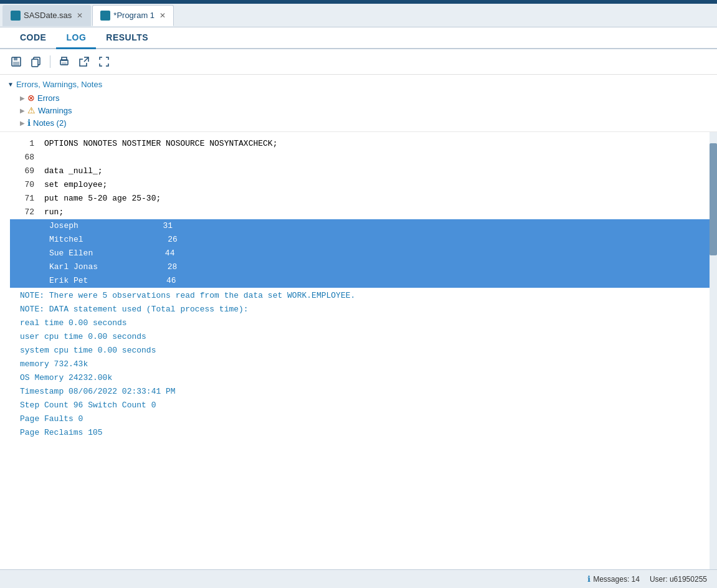  Describe the element at coordinates (364, 226) in the screenshot. I see `selected-row-joseph: Joseph 31` at that location.